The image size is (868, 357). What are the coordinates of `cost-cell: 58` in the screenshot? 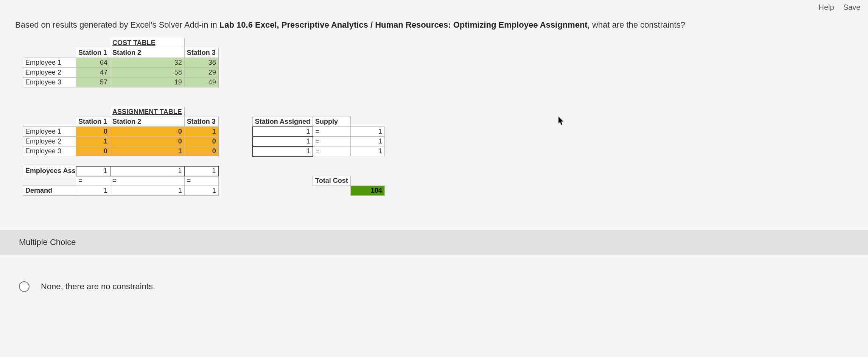 It's located at (148, 73).